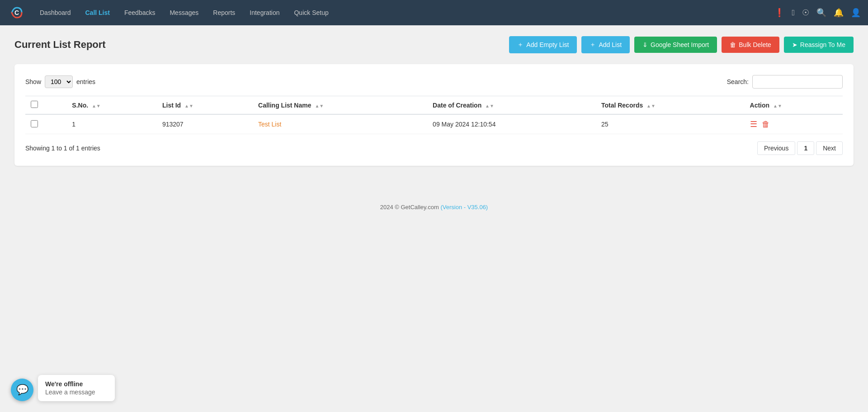 Image resolution: width=868 pixels, height=412 pixels. I want to click on android-icon: ❗, so click(779, 13).